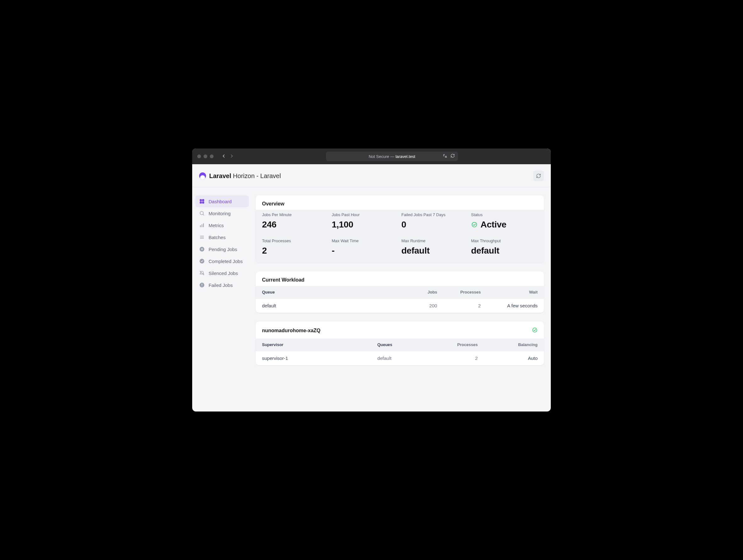 Image resolution: width=743 pixels, height=560 pixels. What do you see at coordinates (206, 157) in the screenshot?
I see `traffic-min` at bounding box center [206, 157].